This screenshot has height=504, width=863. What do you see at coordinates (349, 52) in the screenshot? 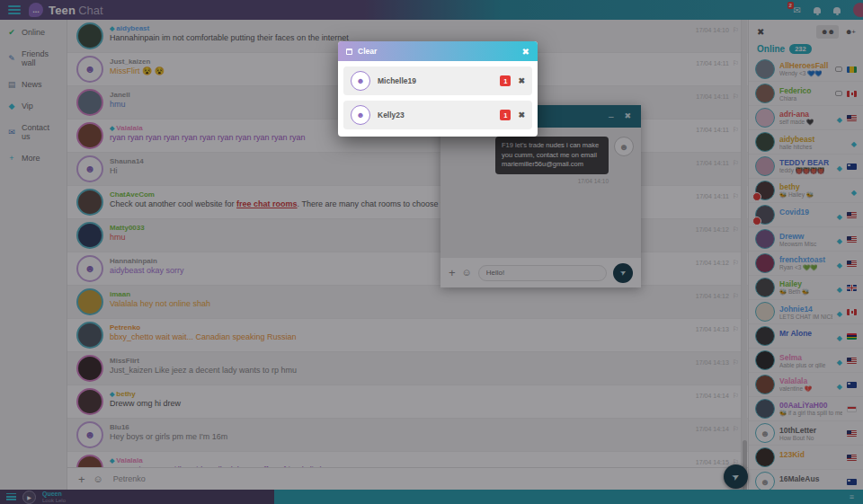
I see `trash-icon` at bounding box center [349, 52].